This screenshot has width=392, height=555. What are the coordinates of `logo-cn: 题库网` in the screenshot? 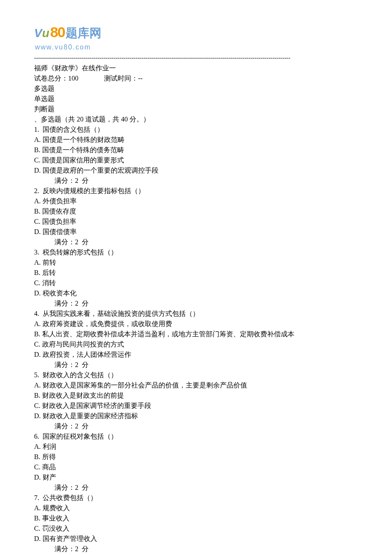 It's located at (84, 33).